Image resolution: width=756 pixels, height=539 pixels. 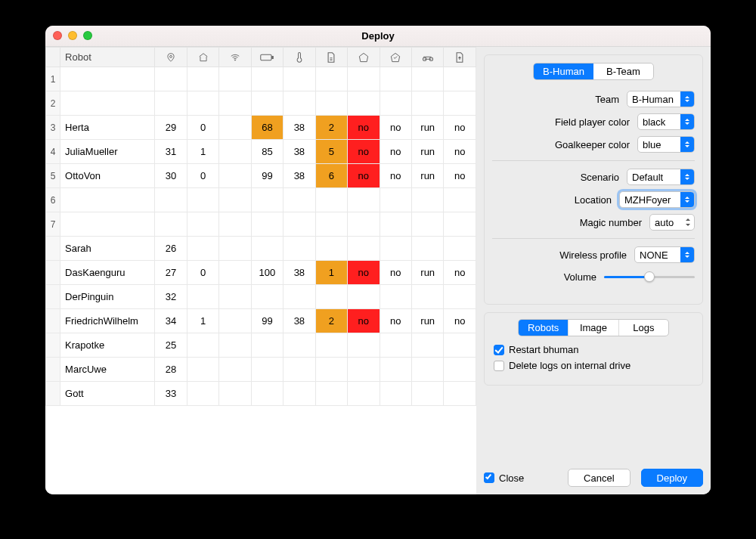 I want to click on volume-label: Volume, so click(x=548, y=277).